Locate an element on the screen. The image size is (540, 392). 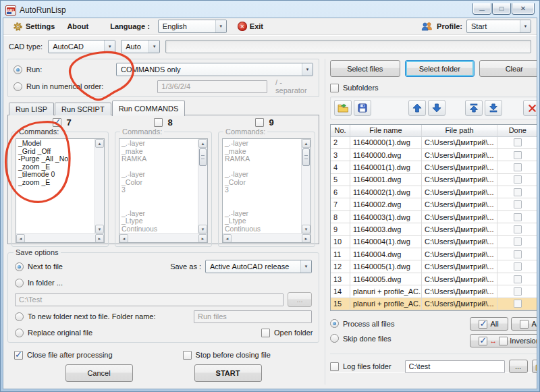
panel7-checkbox is located at coordinates (57, 123).